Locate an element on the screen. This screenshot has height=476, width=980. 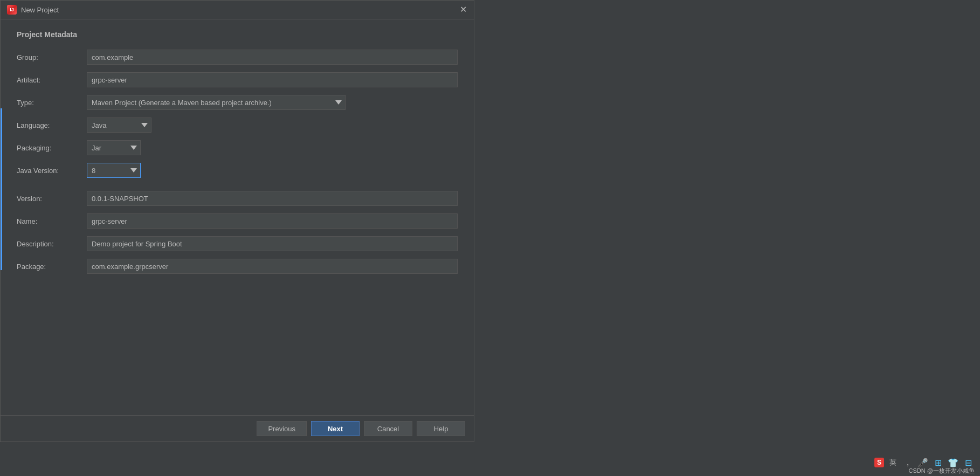
description-label: Description: is located at coordinates (52, 244).